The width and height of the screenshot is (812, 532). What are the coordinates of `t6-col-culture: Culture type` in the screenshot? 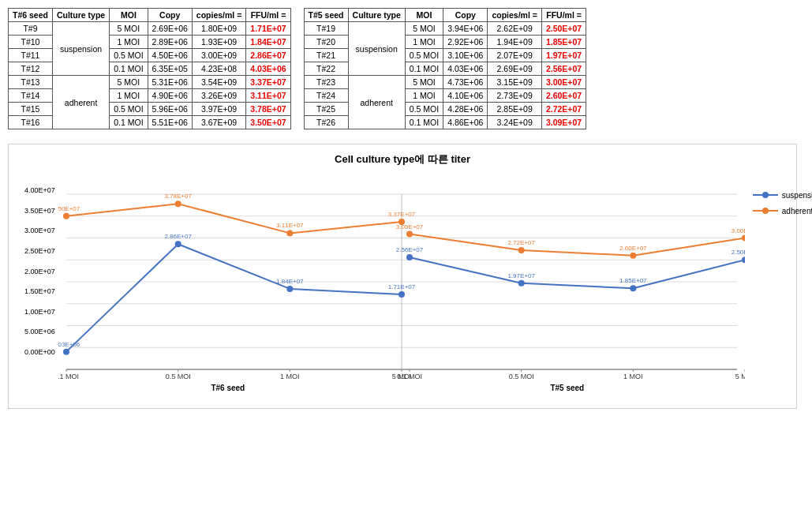 It's located at (80, 16).